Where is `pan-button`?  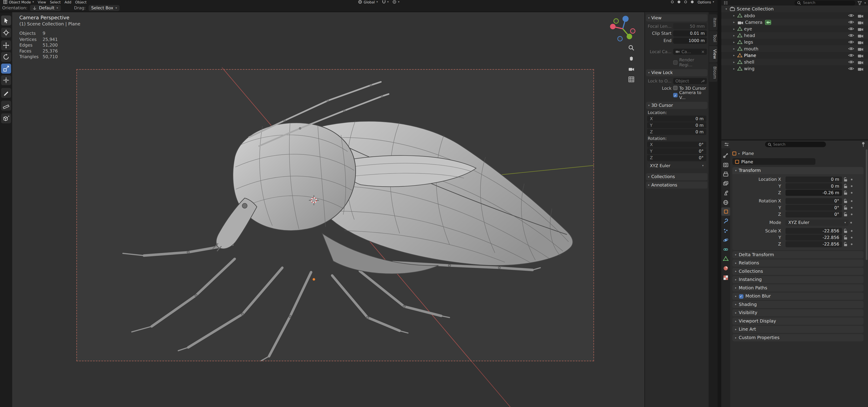 pan-button is located at coordinates (631, 58).